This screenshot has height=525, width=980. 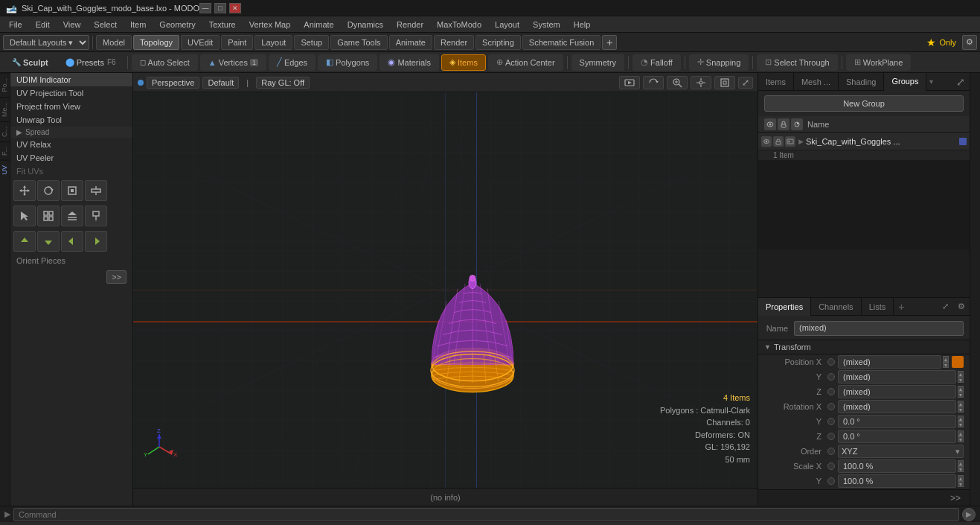 I want to click on rotation-x-up: ▲, so click(x=961, y=404).